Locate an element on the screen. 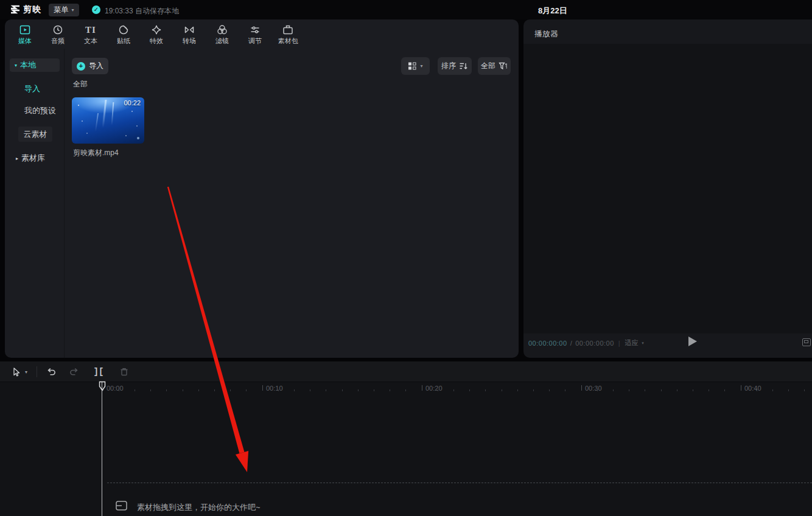  sort-button: 排序 is located at coordinates (455, 66).